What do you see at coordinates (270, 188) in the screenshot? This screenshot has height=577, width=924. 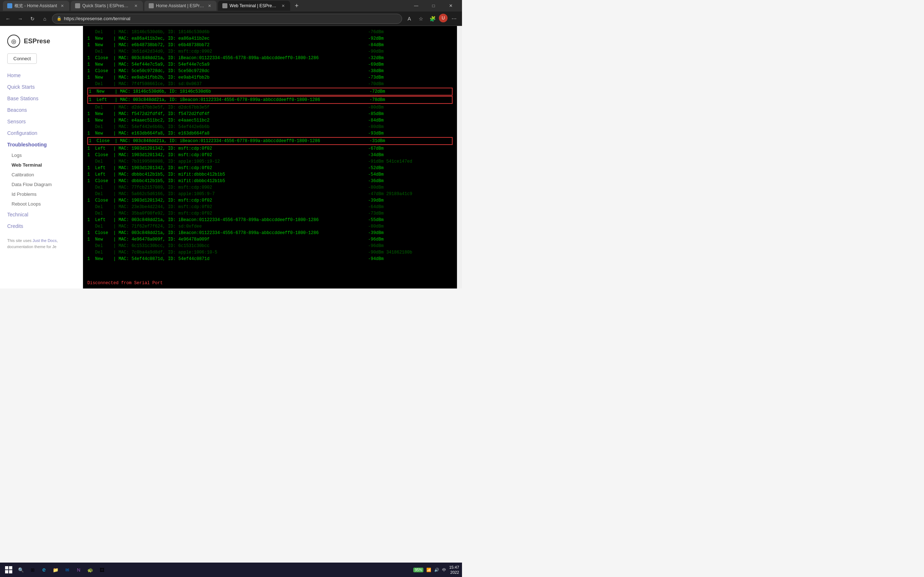 I see `terminal-line: Del | MAC: 77fcb2157089, ID: msft:cdp:09…` at bounding box center [270, 188].